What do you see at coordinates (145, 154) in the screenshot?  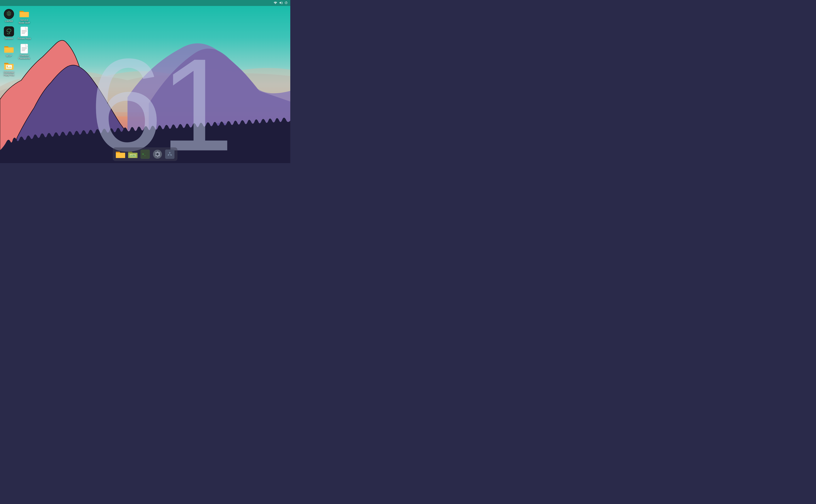 I see `dock-terminal: >_` at bounding box center [145, 154].